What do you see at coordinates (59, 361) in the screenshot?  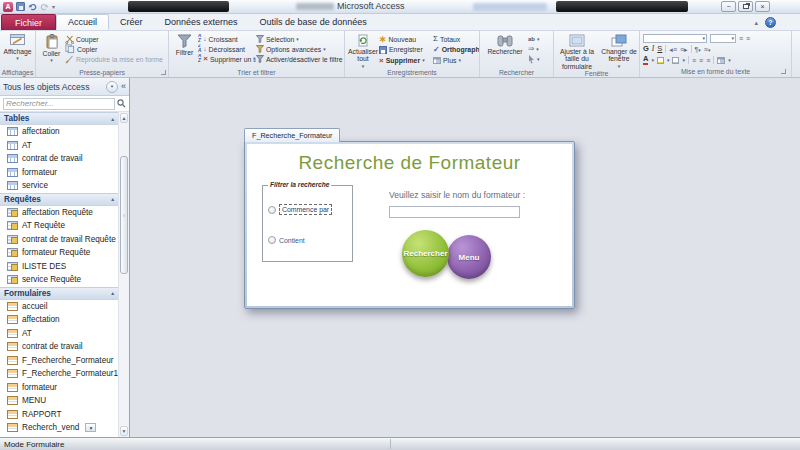 I see `nav-item-form: F_Recherche_Formateur` at bounding box center [59, 361].